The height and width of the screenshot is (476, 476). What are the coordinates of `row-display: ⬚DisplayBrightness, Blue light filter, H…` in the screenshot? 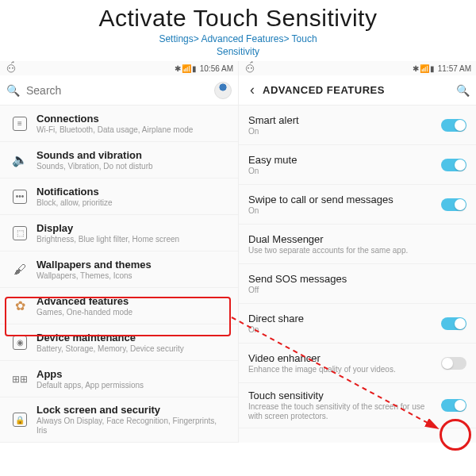 It's located at (119, 233).